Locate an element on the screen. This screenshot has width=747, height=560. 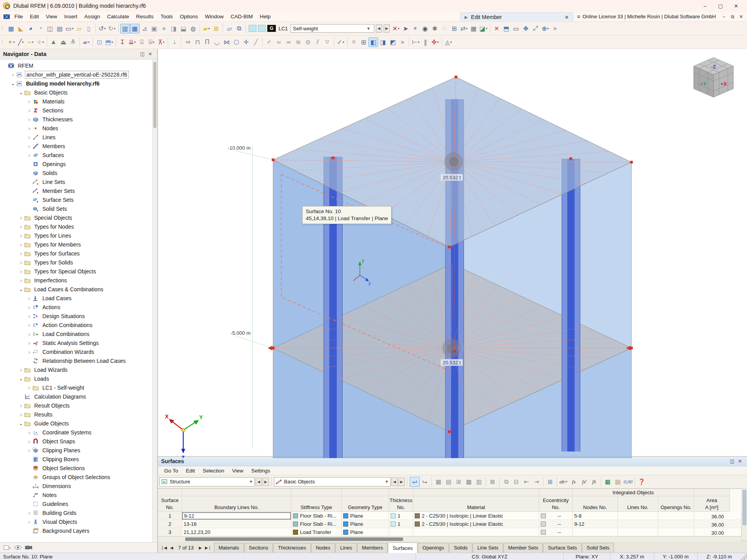
tree-item-clipping-boxes: Clipping Boxes is located at coordinates (79, 459).